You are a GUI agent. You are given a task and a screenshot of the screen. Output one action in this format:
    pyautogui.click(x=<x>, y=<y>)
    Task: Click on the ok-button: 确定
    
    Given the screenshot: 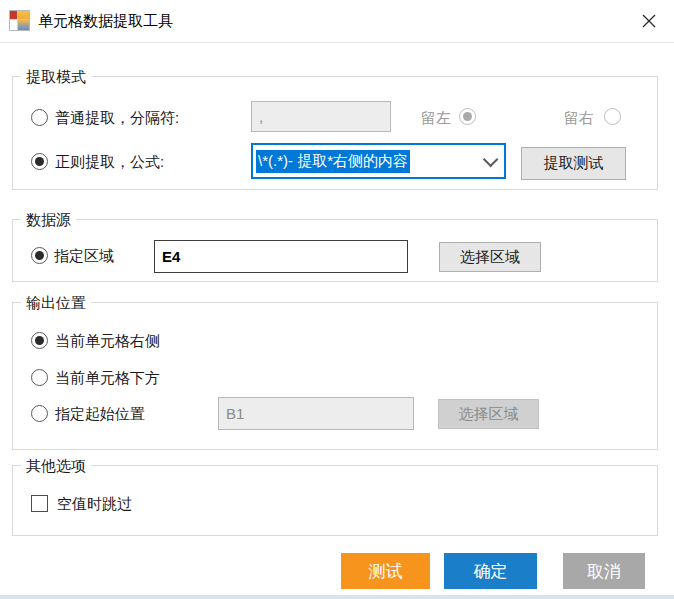 What is the action you would take?
    pyautogui.click(x=490, y=571)
    